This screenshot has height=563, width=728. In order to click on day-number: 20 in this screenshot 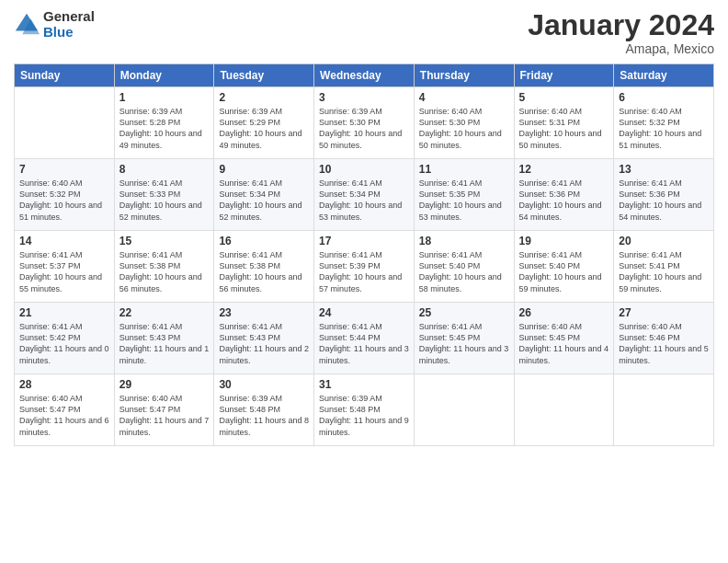, I will do `click(664, 241)`.